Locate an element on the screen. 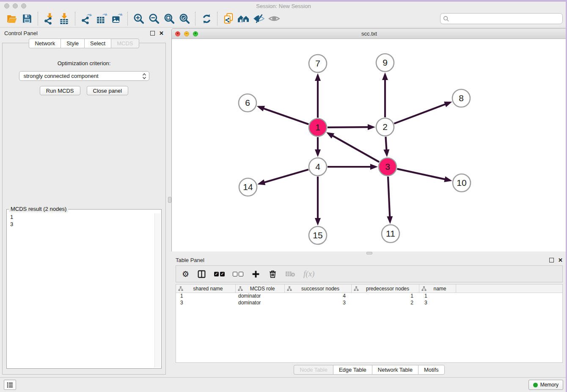 The width and height of the screenshot is (567, 392). node-3: 3 is located at coordinates (388, 167).